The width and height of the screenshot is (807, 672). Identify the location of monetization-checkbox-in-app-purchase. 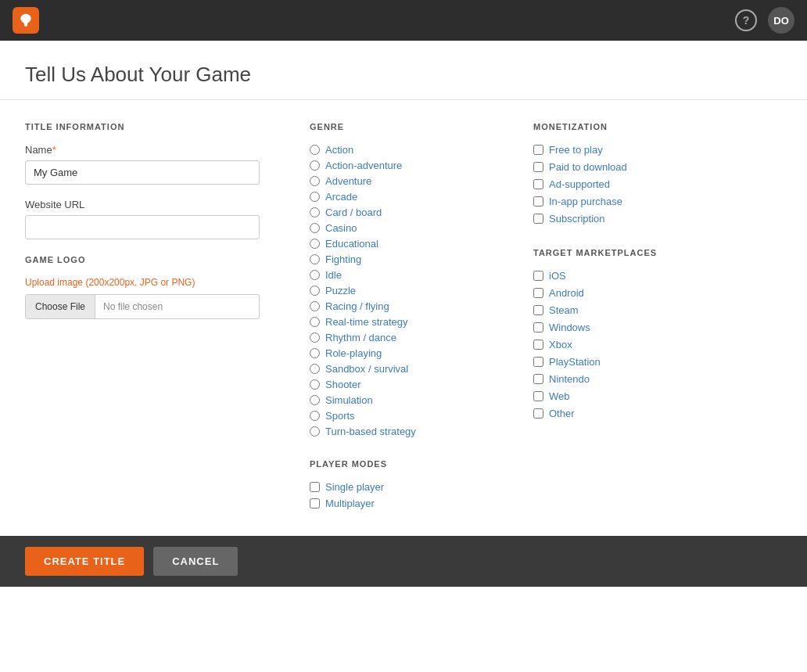
(538, 202).